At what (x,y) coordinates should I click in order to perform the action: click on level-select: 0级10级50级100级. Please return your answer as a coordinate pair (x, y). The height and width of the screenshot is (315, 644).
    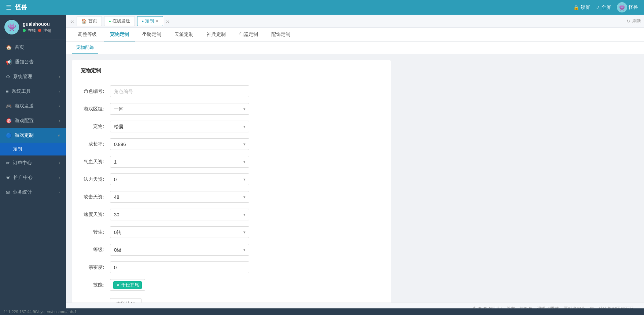
    Looking at the image, I should click on (180, 250).